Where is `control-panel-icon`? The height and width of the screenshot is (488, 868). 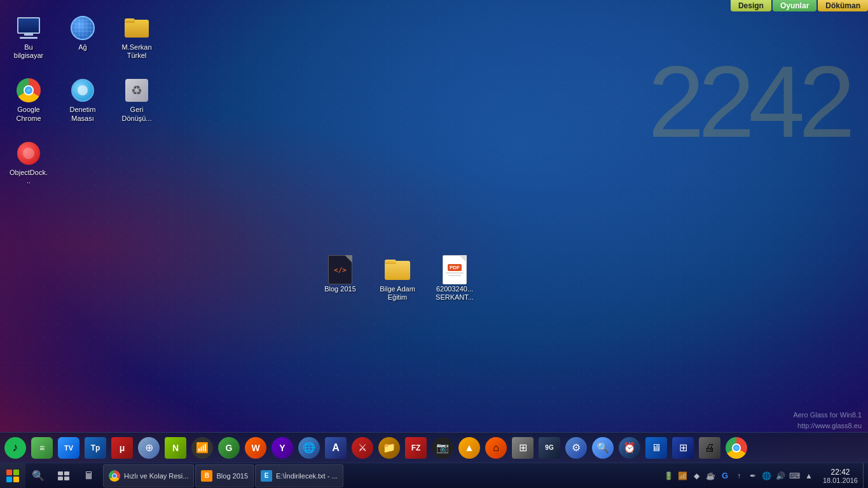 control-panel-icon is located at coordinates (83, 90).